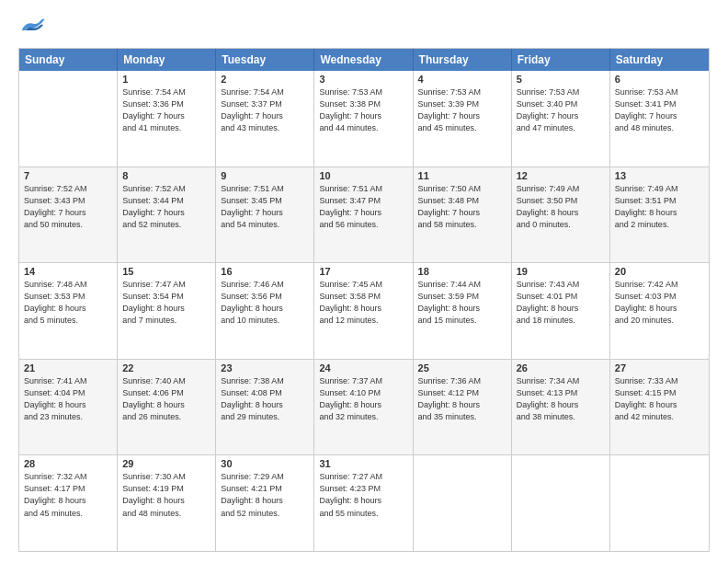  What do you see at coordinates (462, 271) in the screenshot?
I see `day-number: 18` at bounding box center [462, 271].